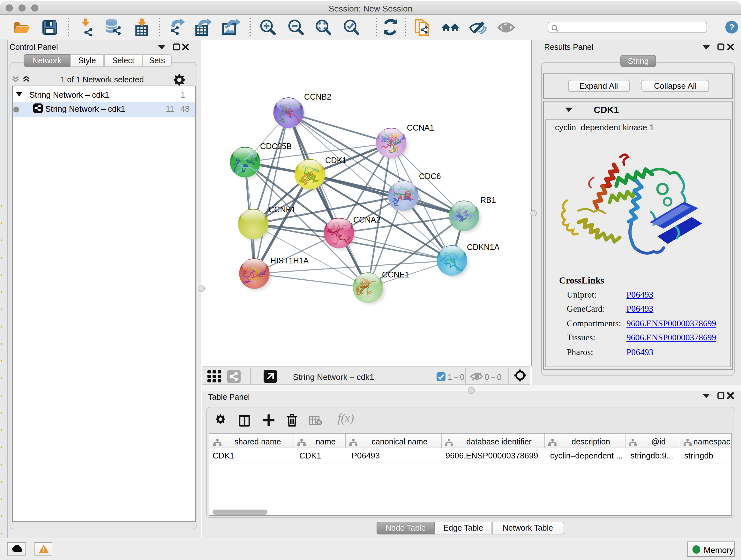  What do you see at coordinates (336, 160) in the screenshot?
I see `svg-text: CDK1` at bounding box center [336, 160].